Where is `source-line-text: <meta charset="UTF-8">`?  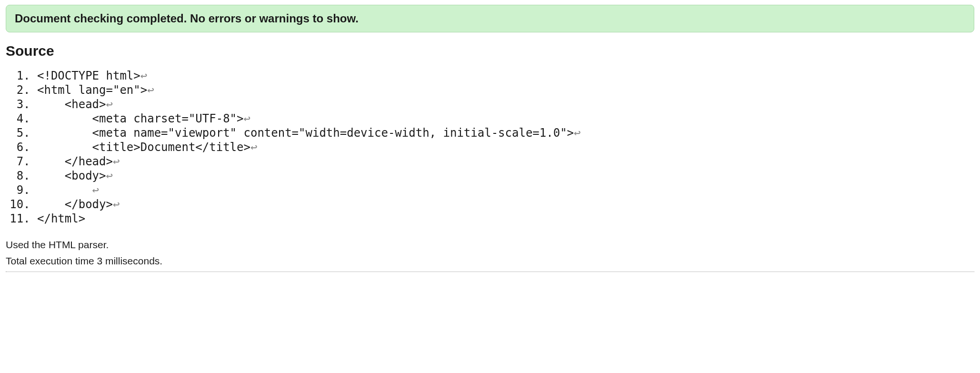 source-line-text: <meta charset="UTF-8"> is located at coordinates (140, 119).